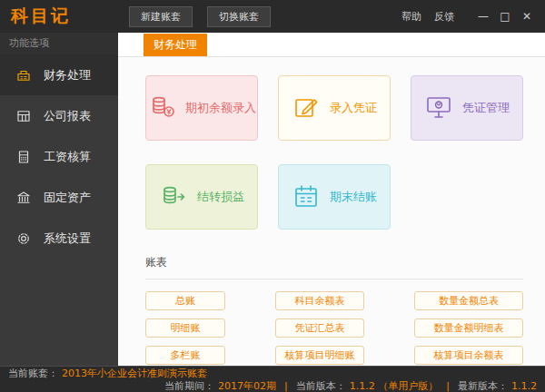 The width and height of the screenshot is (545, 392). What do you see at coordinates (353, 108) in the screenshot?
I see `card-label: 录入凭证` at bounding box center [353, 108].